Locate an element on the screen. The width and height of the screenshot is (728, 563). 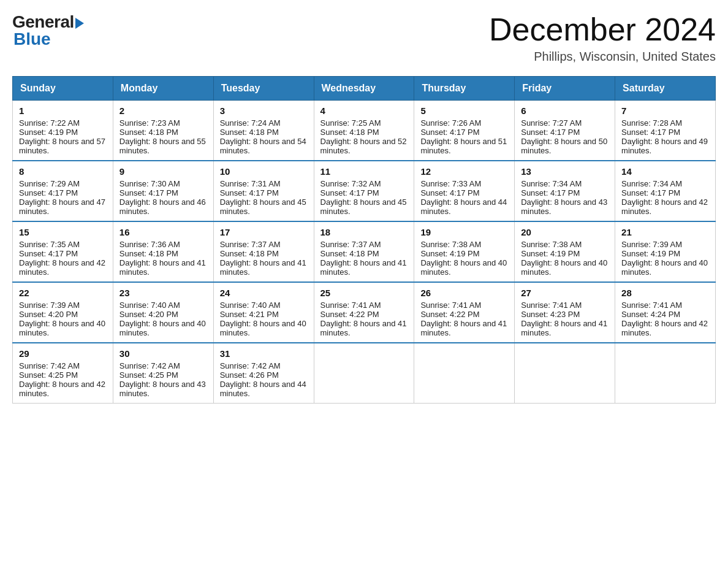
sunrise-info: Sunrise: 7:36 AM is located at coordinates (163, 244).